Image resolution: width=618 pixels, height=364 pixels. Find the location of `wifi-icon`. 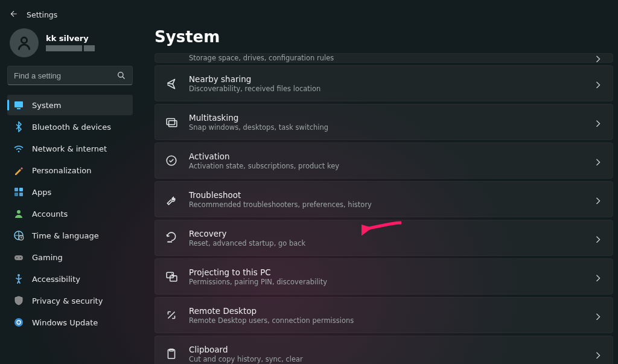

wifi-icon is located at coordinates (19, 148).